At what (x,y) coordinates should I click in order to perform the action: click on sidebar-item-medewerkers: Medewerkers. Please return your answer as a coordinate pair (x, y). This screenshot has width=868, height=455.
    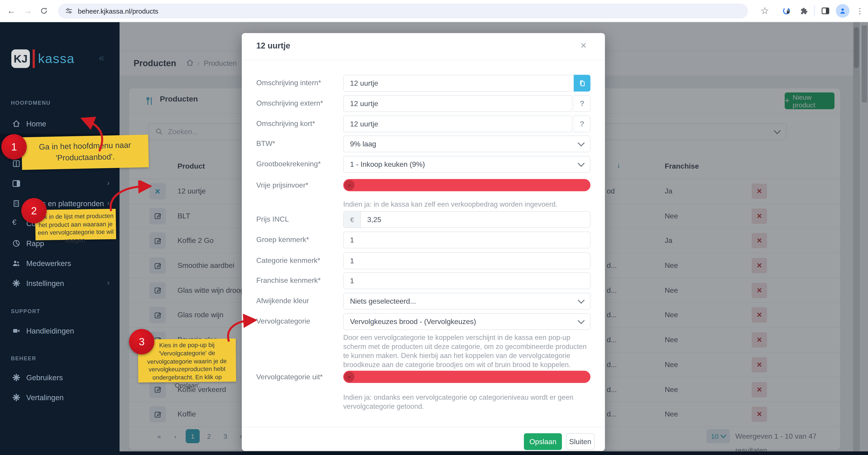
    Looking at the image, I should click on (60, 263).